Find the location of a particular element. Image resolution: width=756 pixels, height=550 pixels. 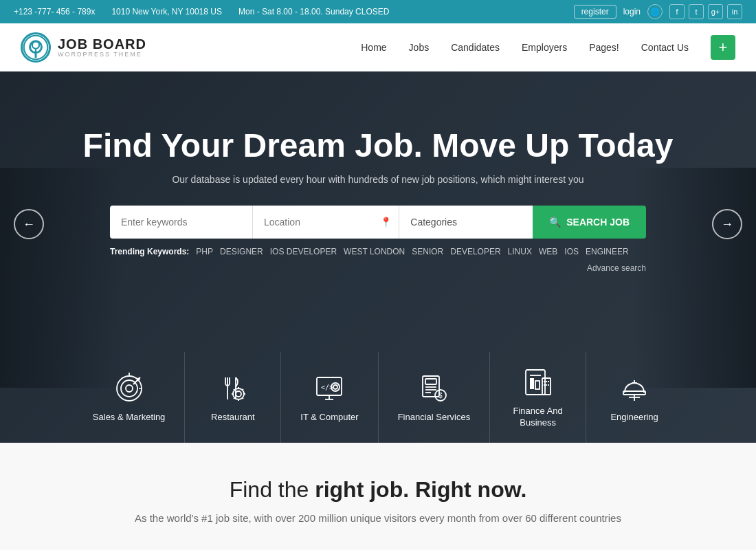

category-finance-business: Finance AndBusiness is located at coordinates (538, 397).